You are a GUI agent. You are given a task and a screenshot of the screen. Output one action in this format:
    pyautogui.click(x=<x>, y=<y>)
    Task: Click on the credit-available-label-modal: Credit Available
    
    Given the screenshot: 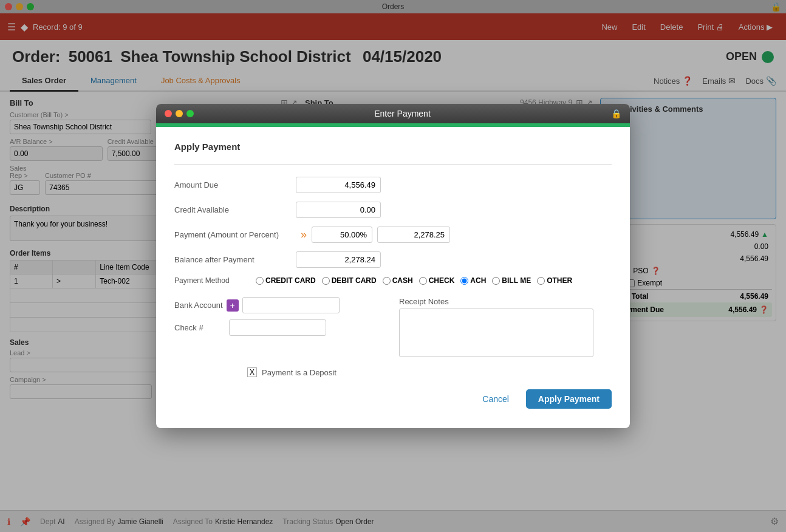 What is the action you would take?
    pyautogui.click(x=235, y=210)
    